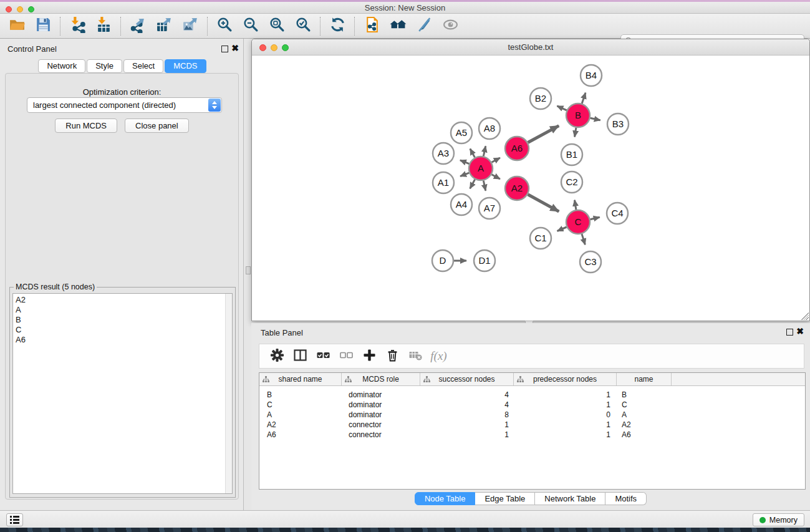  I want to click on table-toolbar-button-settings-gear, so click(277, 356).